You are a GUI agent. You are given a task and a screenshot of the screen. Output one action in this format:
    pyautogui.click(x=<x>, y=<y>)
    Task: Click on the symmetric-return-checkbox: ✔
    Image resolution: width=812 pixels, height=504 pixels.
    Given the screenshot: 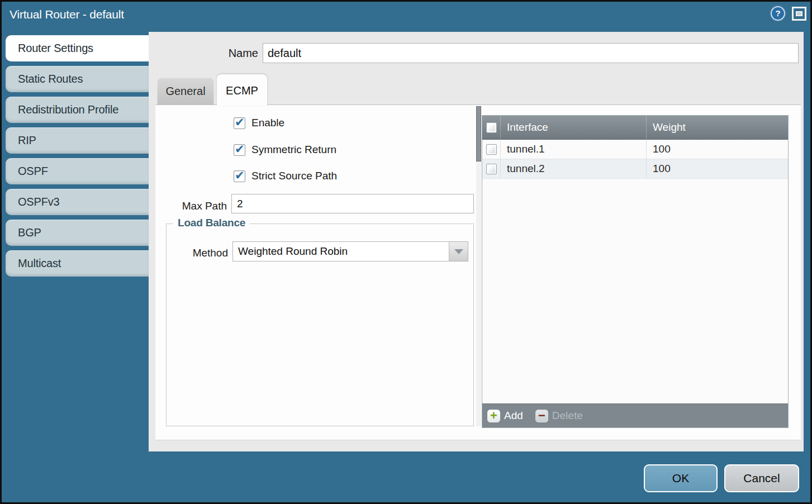 What is the action you would take?
    pyautogui.click(x=239, y=150)
    